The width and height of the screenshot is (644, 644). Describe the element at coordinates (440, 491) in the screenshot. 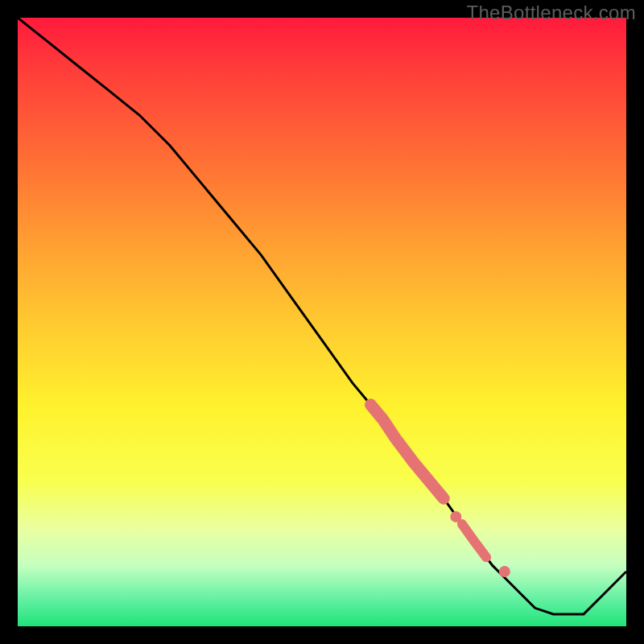

I see `curve-markers` at that location.